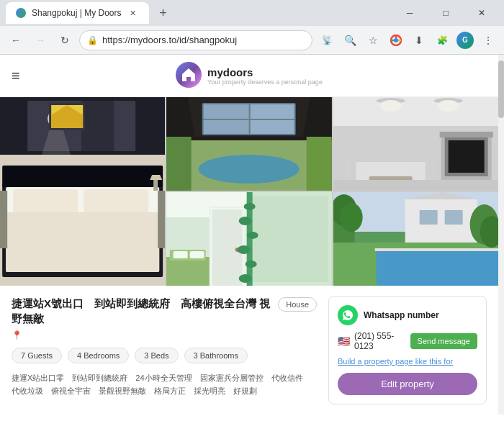 This screenshot has height=439, width=504. Describe the element at coordinates (164, 350) in the screenshot. I see `property-left: 捷運站X號出口 到站即到總統府 高樓俯視全台灣 視野無敵 House 📍 7 G…` at that location.